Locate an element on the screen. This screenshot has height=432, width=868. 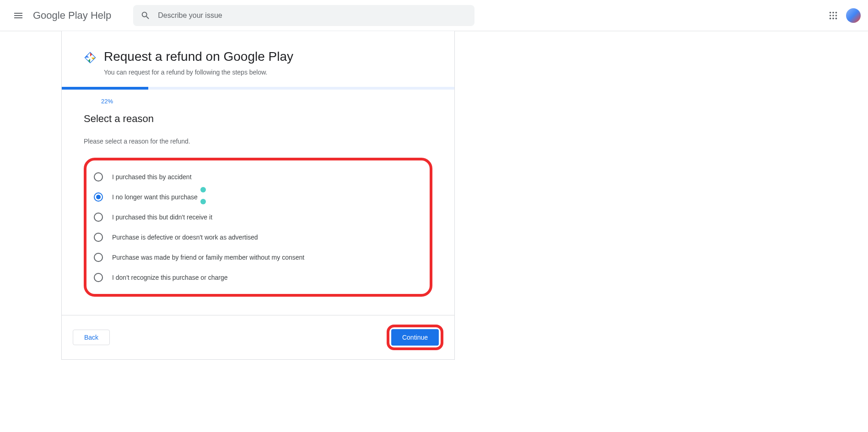
radio-label: Purchase is defective or doesn't work as… is located at coordinates (185, 237).